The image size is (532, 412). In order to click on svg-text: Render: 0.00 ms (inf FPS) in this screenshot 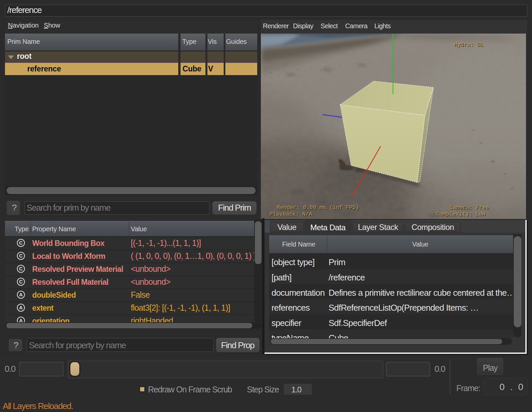, I will do `click(318, 207)`.